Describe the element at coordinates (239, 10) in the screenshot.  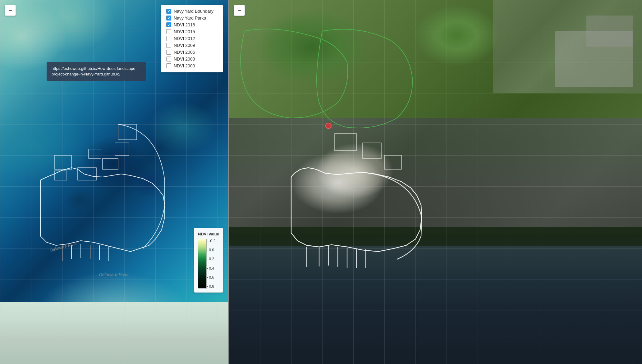
I see `zoom-out-button-right: −` at that location.